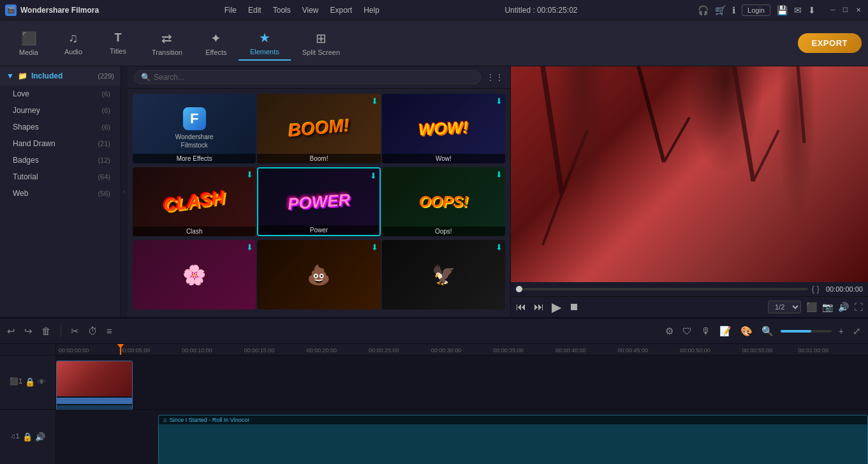 The height and width of the screenshot is (464, 868). I want to click on element-card-wow: WOW! ⬇ Wow!, so click(444, 129).